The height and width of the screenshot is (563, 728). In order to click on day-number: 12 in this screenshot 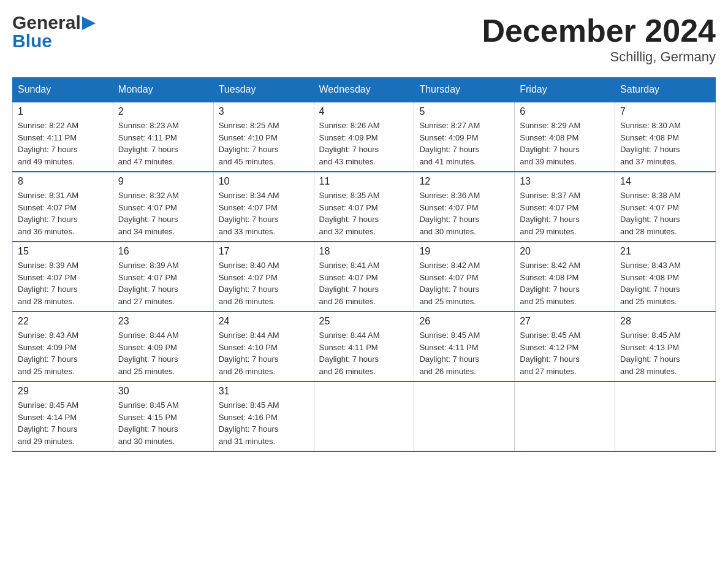, I will do `click(464, 182)`.